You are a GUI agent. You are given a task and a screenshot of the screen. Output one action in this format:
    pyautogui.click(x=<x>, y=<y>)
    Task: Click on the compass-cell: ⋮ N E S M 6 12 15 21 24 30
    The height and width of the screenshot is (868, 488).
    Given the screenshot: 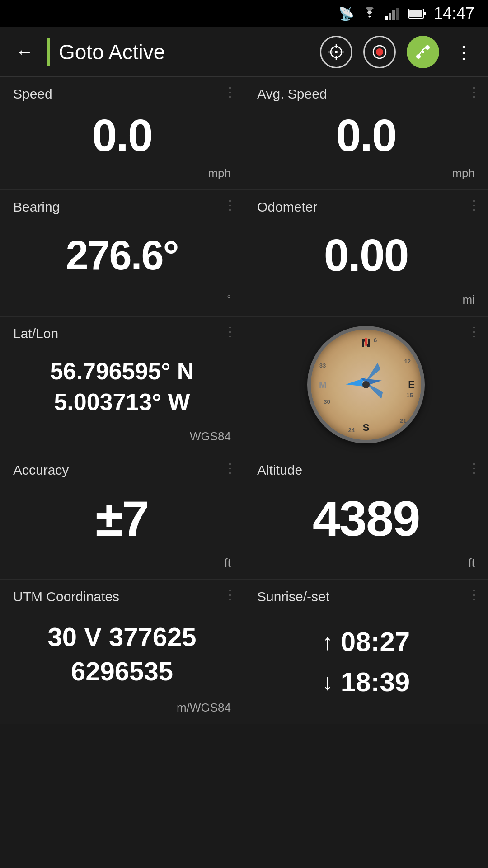 What is the action you would take?
    pyautogui.click(x=366, y=385)
    